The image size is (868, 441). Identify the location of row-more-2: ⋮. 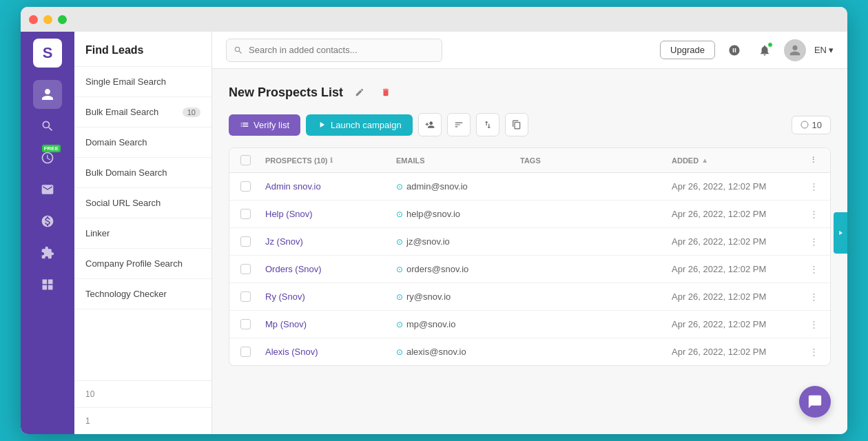
(814, 241).